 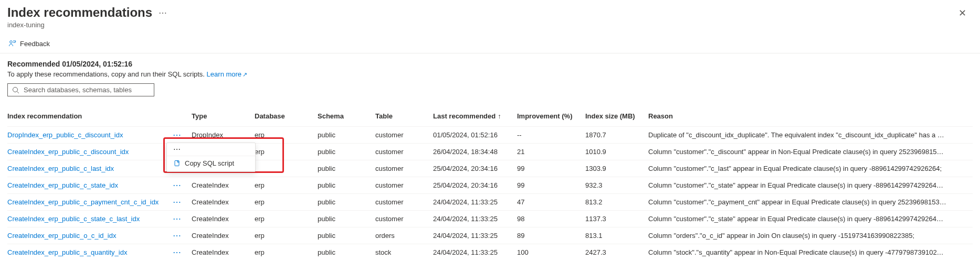 What do you see at coordinates (88, 25) in the screenshot?
I see `page-subtitle: index-tuning` at bounding box center [88, 25].